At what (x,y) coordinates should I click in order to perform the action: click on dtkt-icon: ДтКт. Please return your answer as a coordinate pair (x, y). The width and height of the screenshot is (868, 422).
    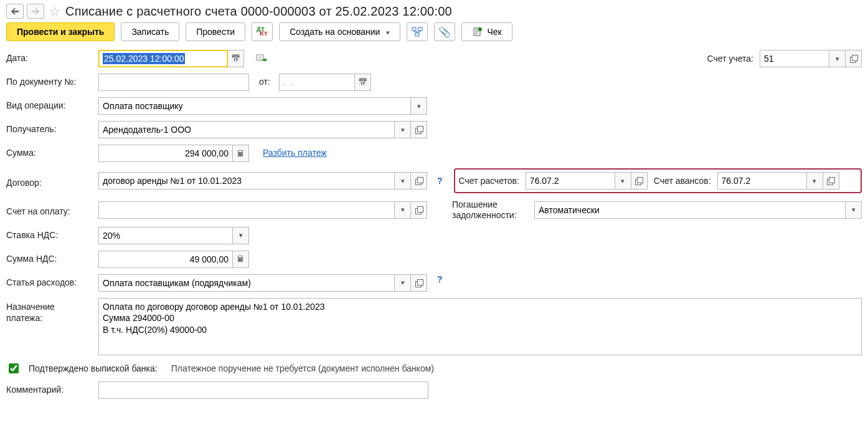
    Looking at the image, I should click on (262, 32).